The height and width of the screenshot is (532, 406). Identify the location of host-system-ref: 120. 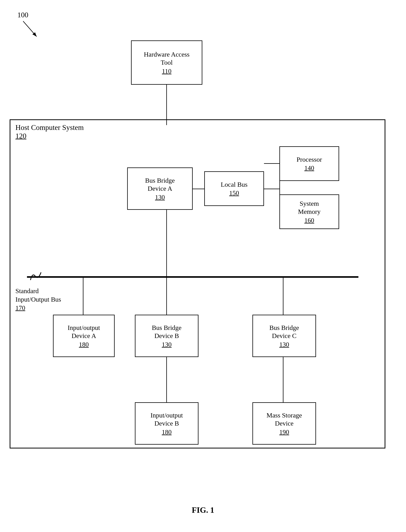
(21, 136).